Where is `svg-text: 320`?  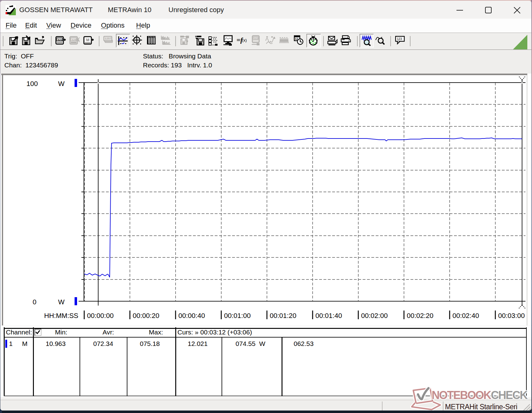 svg-text: 320 is located at coordinates (74, 40).